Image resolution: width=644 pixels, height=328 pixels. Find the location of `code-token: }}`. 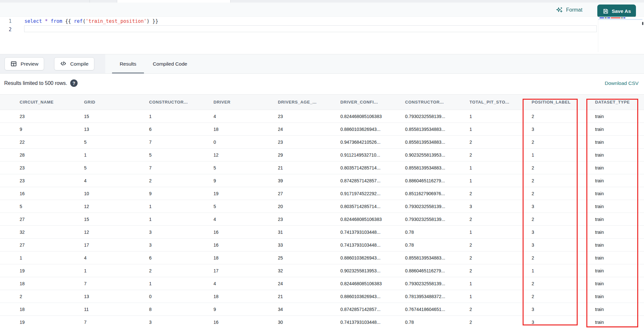

code-token: }} is located at coordinates (154, 21).